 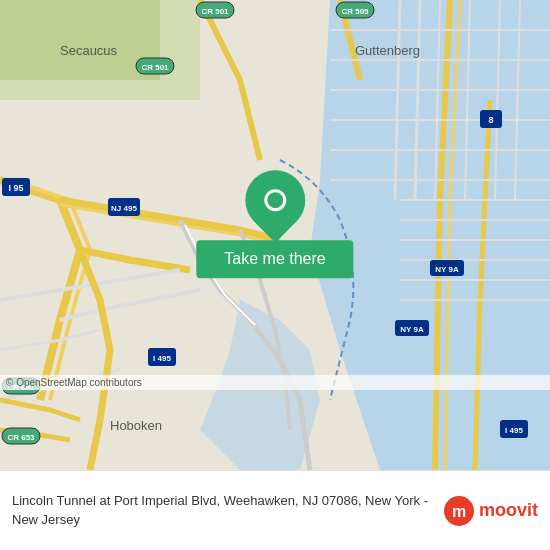 I want to click on moovit-logo: m moovit, so click(x=490, y=511).